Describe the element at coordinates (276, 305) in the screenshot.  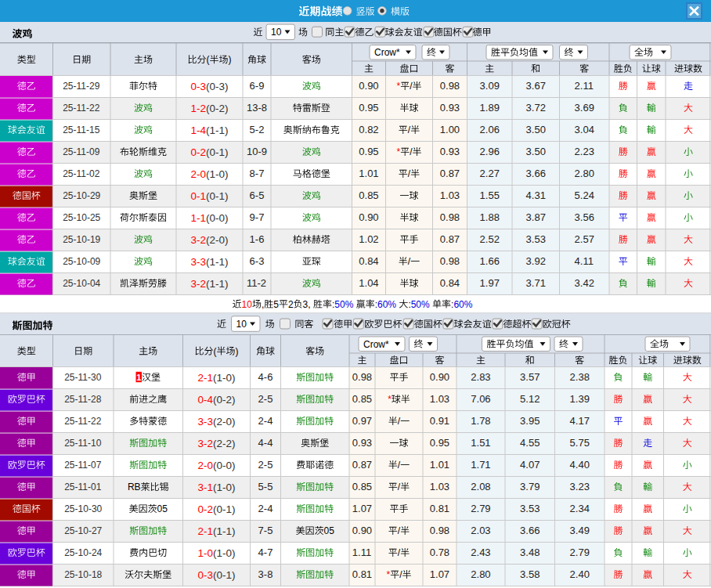
I see `svg-text: 5` at that location.